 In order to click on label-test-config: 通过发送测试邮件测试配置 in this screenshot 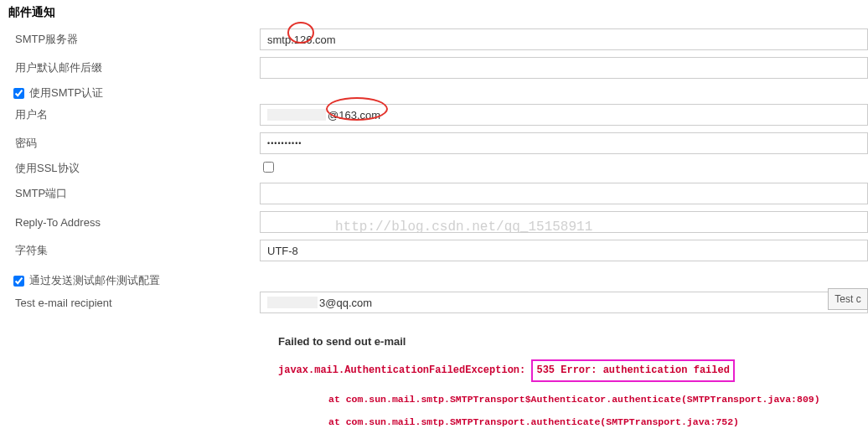, I will do `click(95, 281)`.